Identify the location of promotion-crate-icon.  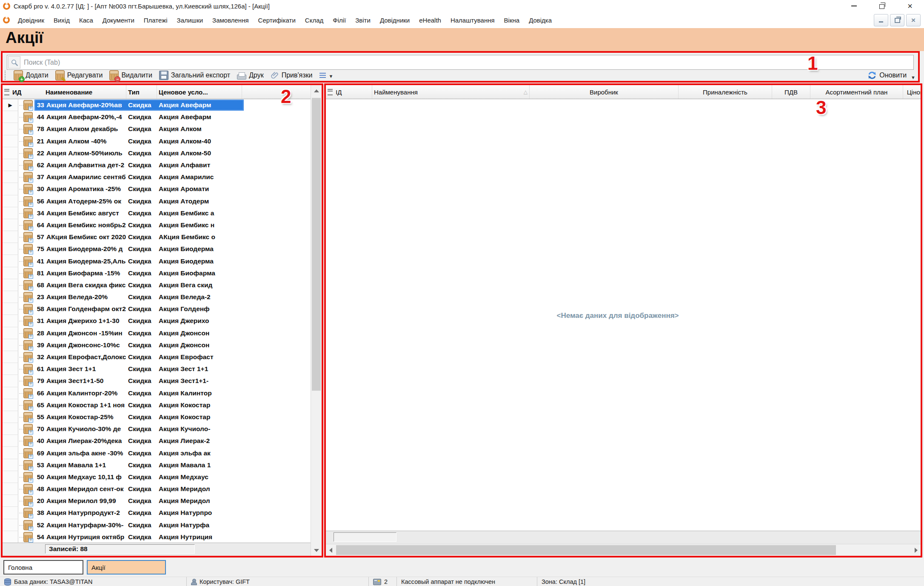
(26, 345).